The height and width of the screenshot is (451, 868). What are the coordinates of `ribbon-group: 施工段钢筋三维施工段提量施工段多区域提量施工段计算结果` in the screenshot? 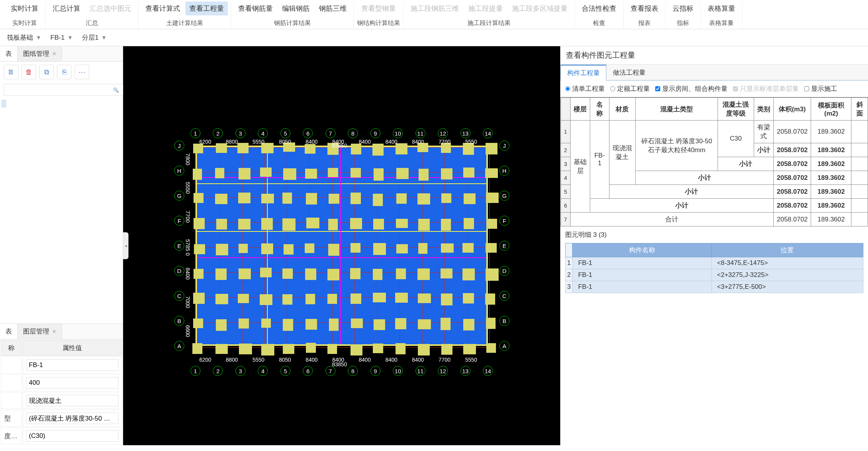 It's located at (489, 15).